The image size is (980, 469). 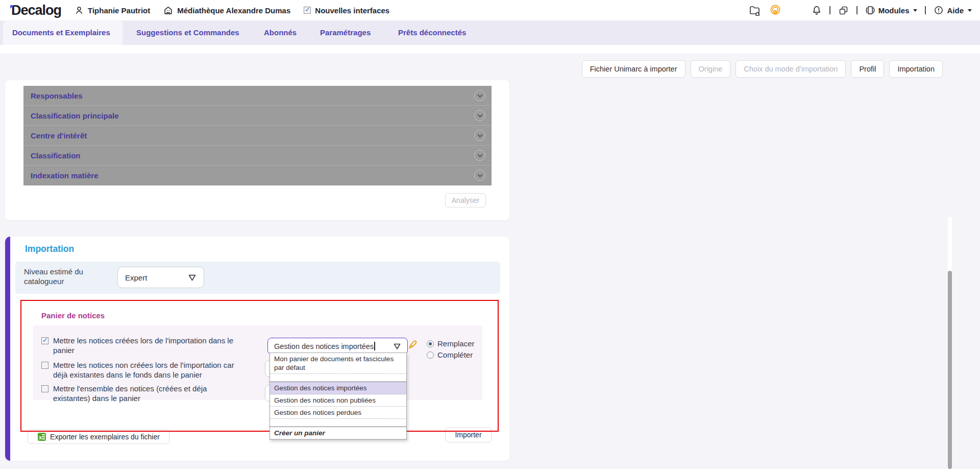 What do you see at coordinates (490, 33) in the screenshot?
I see `main-tab-bar: Documents et Exemplaires Suggestions et …` at bounding box center [490, 33].